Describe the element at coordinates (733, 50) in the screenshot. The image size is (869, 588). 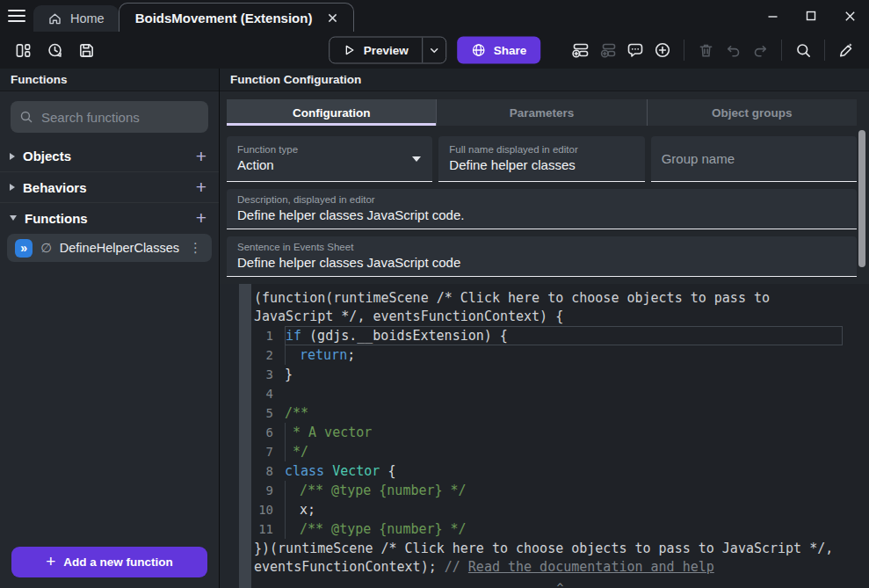
I see `undo-button` at that location.